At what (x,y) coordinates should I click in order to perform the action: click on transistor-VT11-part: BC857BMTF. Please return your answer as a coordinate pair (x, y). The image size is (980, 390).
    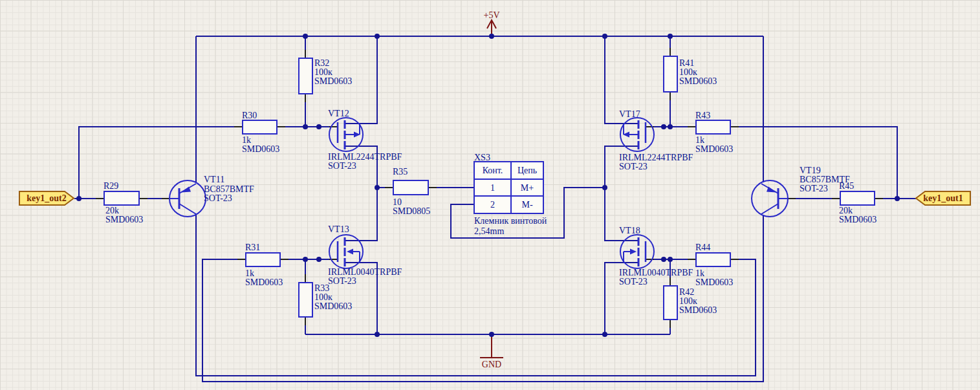
    Looking at the image, I should click on (229, 189).